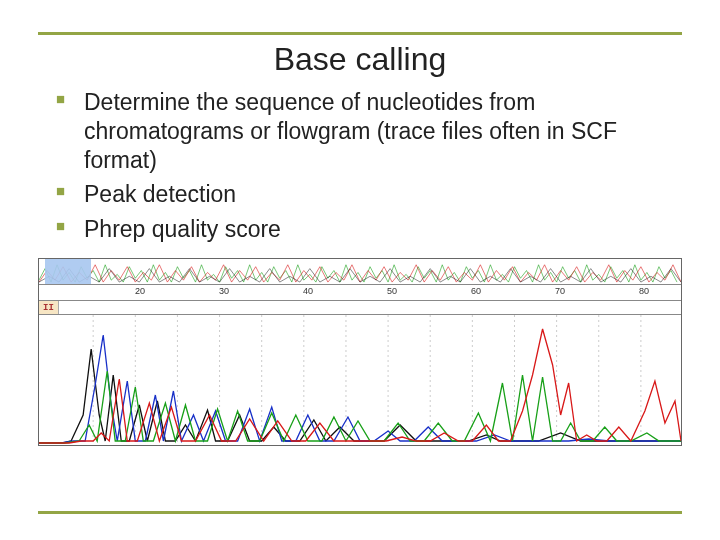 The image size is (720, 540). I want to click on bullet-item: Peak detection, so click(369, 194).